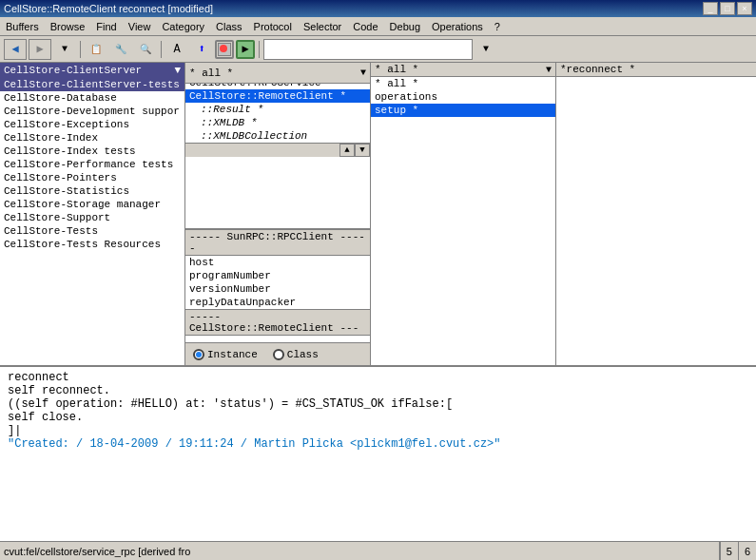 The height and width of the screenshot is (560, 756). What do you see at coordinates (463, 110) in the screenshot?
I see `ops-item: setup *` at bounding box center [463, 110].